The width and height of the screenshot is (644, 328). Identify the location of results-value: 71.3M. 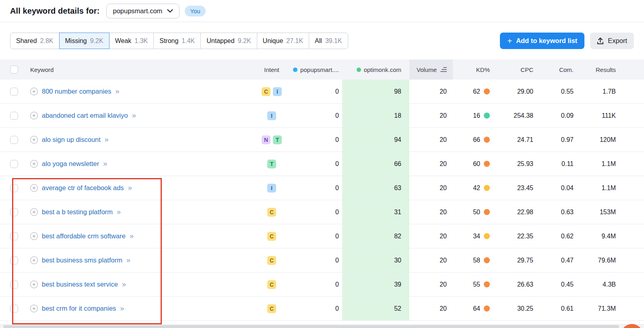
(597, 309).